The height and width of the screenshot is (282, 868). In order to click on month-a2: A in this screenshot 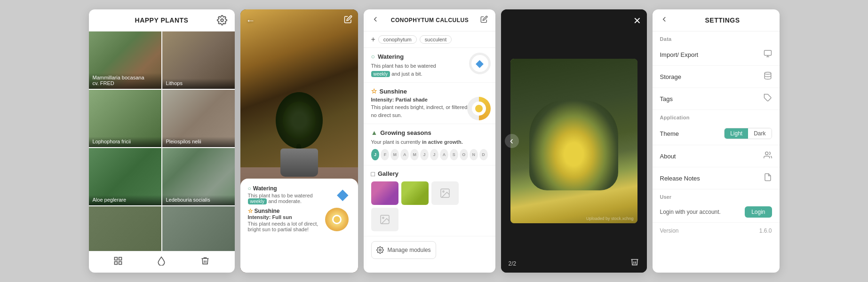, I will do `click(444, 155)`.